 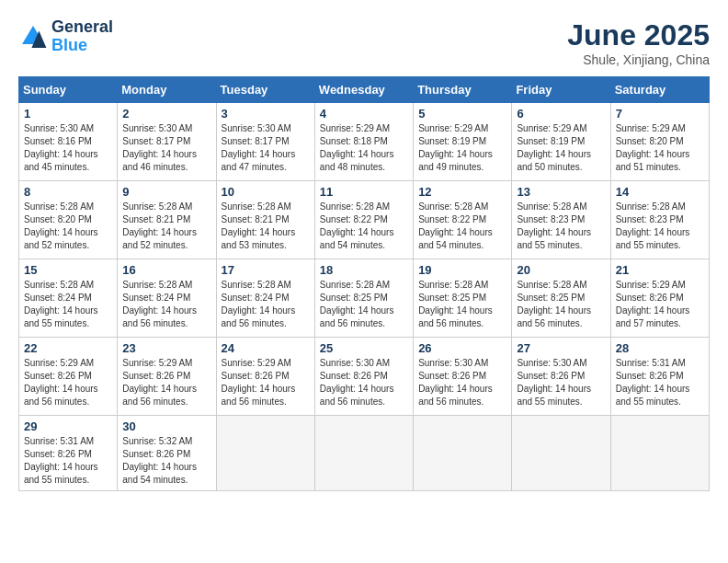 What do you see at coordinates (83, 37) in the screenshot?
I see `logo-text: General Blue` at bounding box center [83, 37].